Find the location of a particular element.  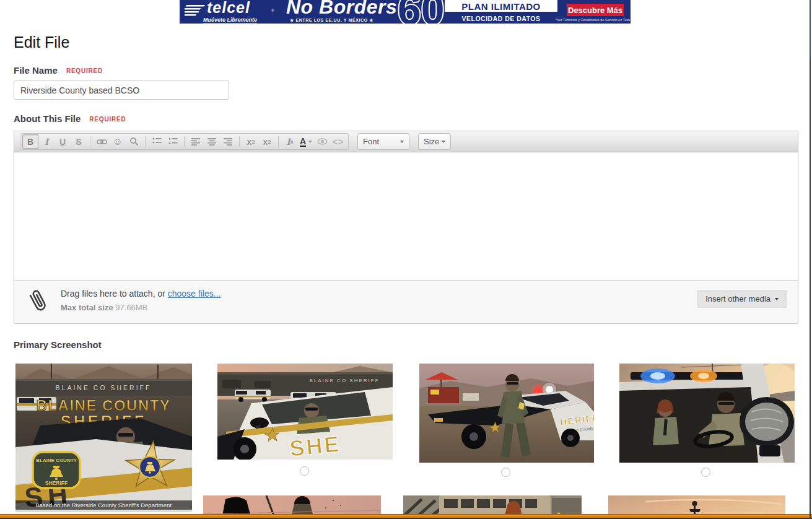

size-dropdown: Size is located at coordinates (435, 141).